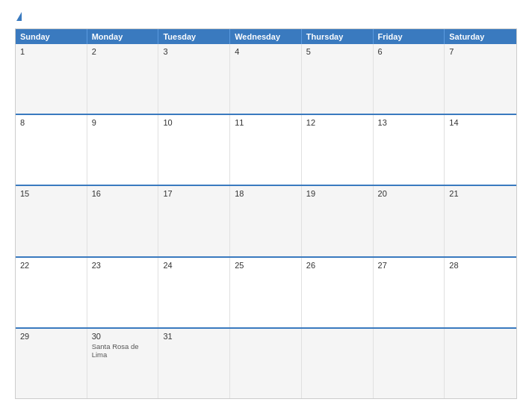 Image resolution: width=532 pixels, height=411 pixels. I want to click on calendar-cell: 24, so click(194, 293).